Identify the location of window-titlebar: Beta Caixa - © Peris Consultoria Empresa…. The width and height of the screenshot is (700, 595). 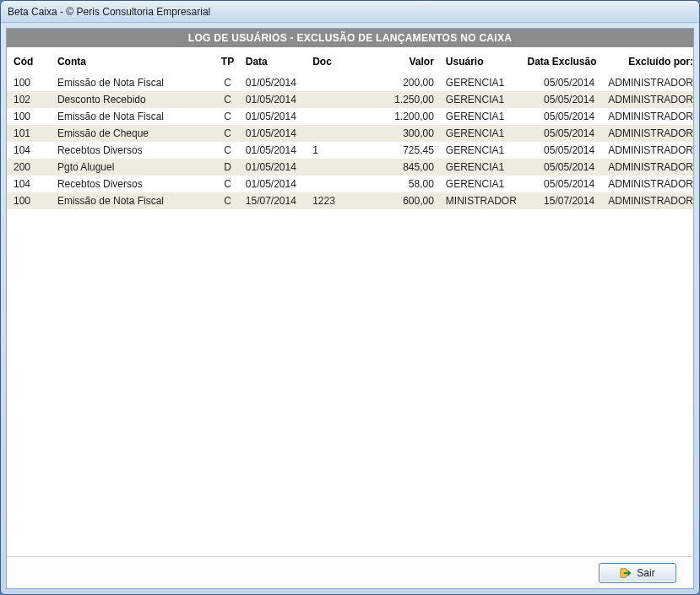
(350, 12).